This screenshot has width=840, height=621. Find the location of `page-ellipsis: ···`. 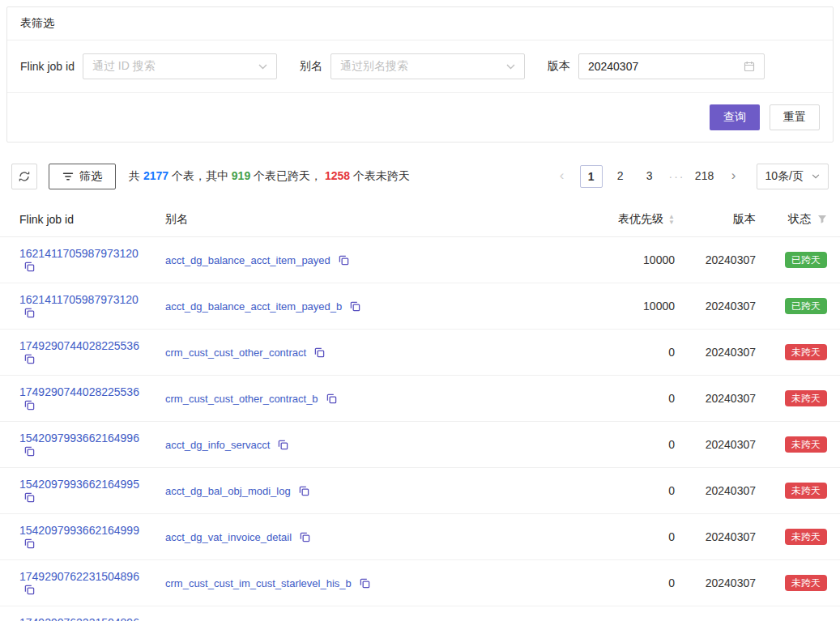

page-ellipsis: ··· is located at coordinates (677, 177).